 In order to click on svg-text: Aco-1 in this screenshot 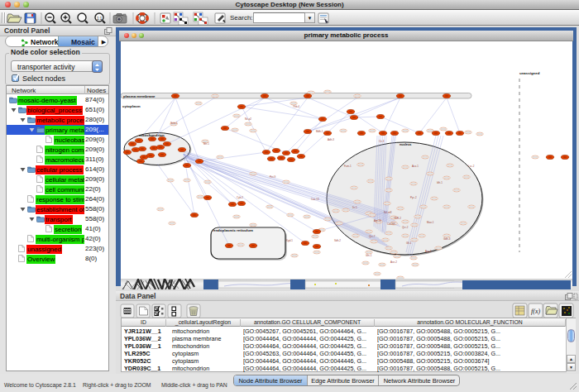, I will do `click(415, 166)`.